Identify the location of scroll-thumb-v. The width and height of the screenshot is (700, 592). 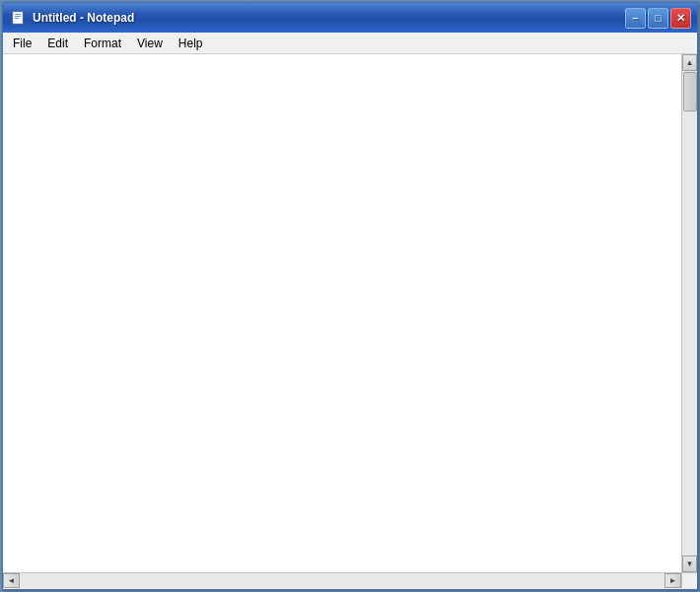
(690, 92).